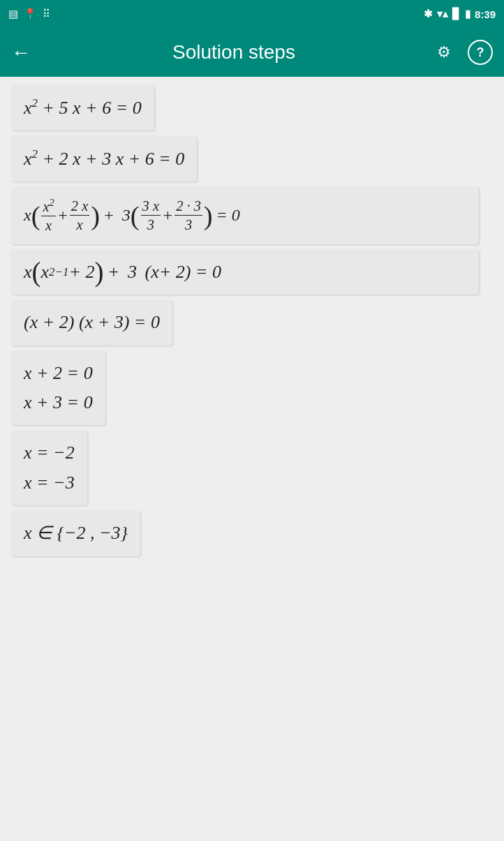 The image size is (504, 841). What do you see at coordinates (31, 14) in the screenshot?
I see `location-icon: 📍` at bounding box center [31, 14].